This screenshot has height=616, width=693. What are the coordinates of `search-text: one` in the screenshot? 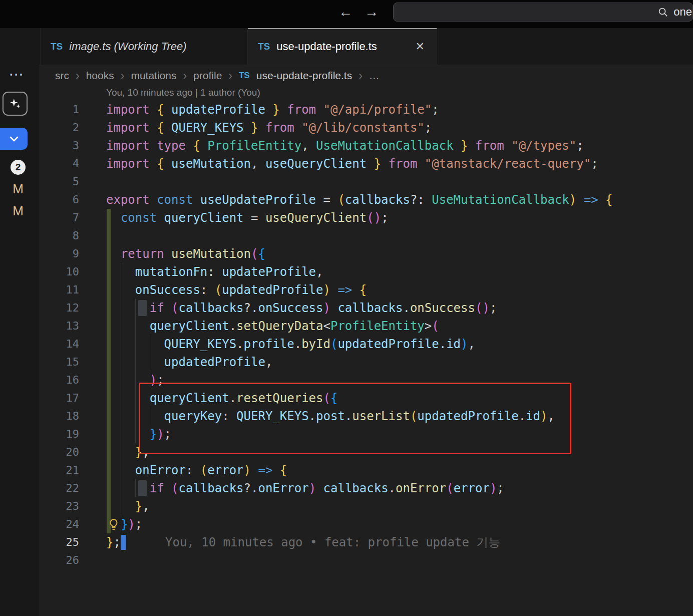 It's located at (683, 12).